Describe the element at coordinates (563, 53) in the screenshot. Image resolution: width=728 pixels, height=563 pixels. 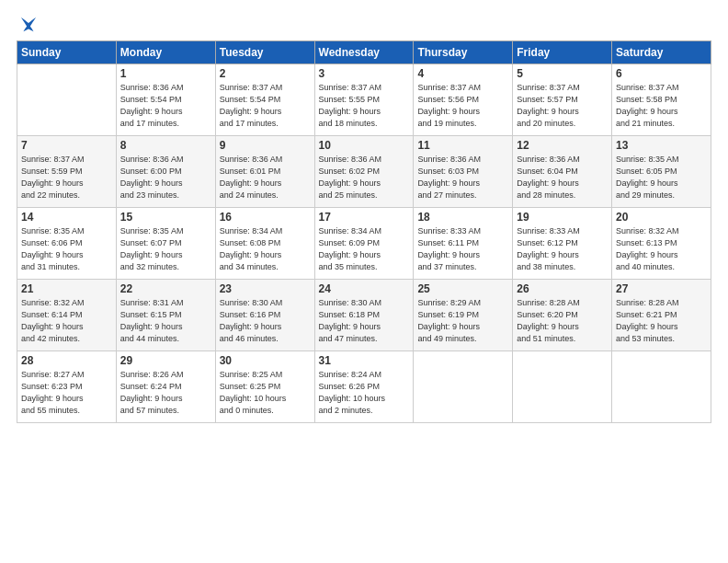
I see `weekday-header-friday: Friday` at that location.